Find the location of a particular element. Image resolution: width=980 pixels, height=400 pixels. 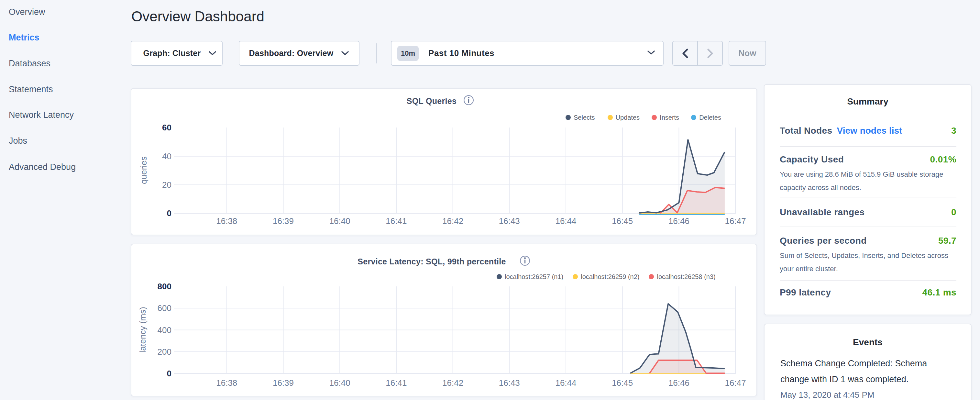

svg-text: 200 is located at coordinates (164, 352).